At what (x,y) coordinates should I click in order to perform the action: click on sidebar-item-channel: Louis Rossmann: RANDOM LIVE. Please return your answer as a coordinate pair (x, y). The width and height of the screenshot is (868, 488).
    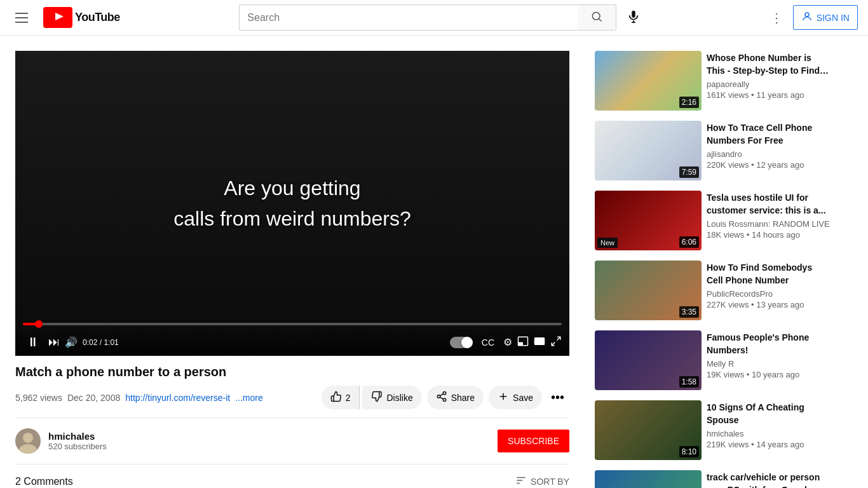
    Looking at the image, I should click on (768, 224).